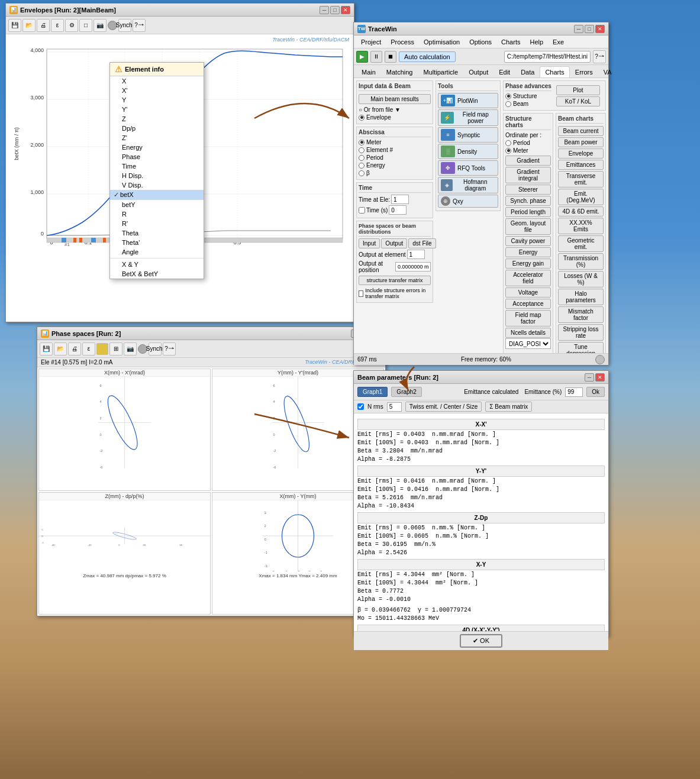 The height and width of the screenshot is (779, 700). I want to click on ctx-item-phase: Phase, so click(157, 157).